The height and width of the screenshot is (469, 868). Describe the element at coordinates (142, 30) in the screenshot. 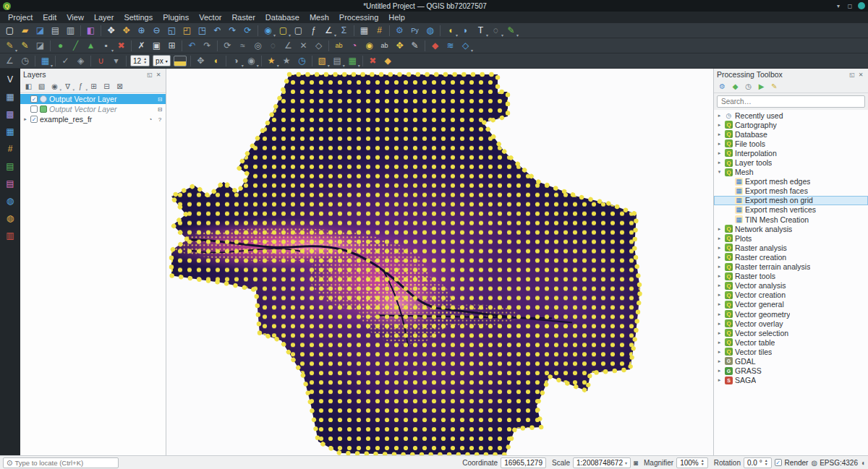

I see `zoom-in-button: ⊕` at that location.